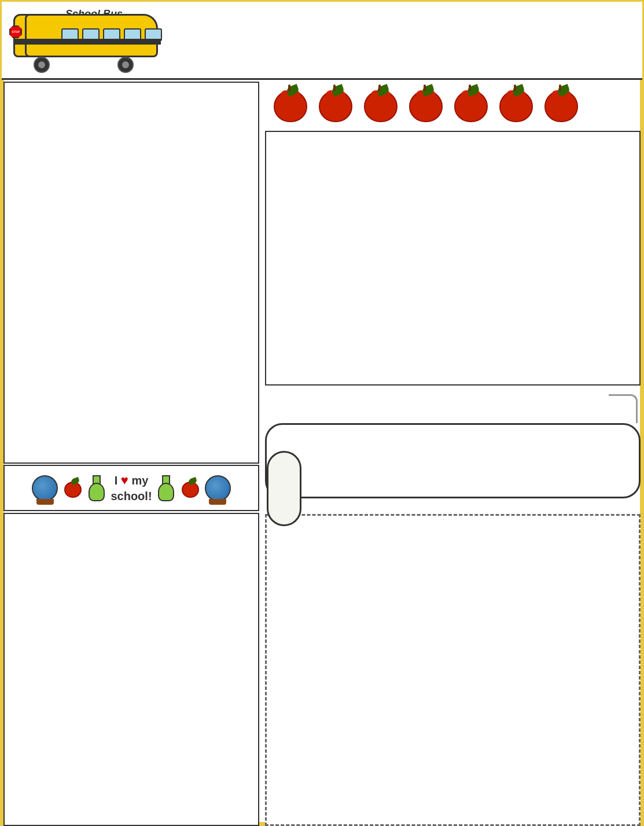 The height and width of the screenshot is (826, 644). What do you see at coordinates (97, 489) in the screenshot?
I see `flask-left` at bounding box center [97, 489].